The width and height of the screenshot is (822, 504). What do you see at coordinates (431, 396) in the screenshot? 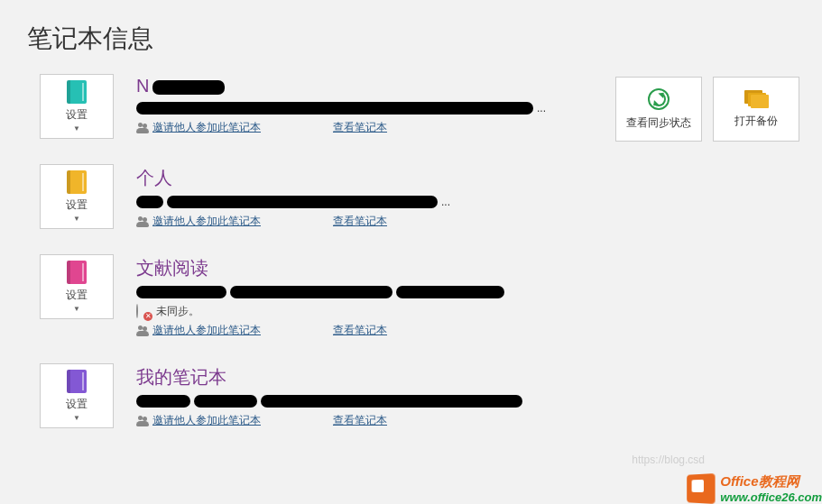
I see `notebook-row: 设置 ▼ 我的笔记本 邀请他人参加此笔记本 查看笔记本` at bounding box center [431, 396].